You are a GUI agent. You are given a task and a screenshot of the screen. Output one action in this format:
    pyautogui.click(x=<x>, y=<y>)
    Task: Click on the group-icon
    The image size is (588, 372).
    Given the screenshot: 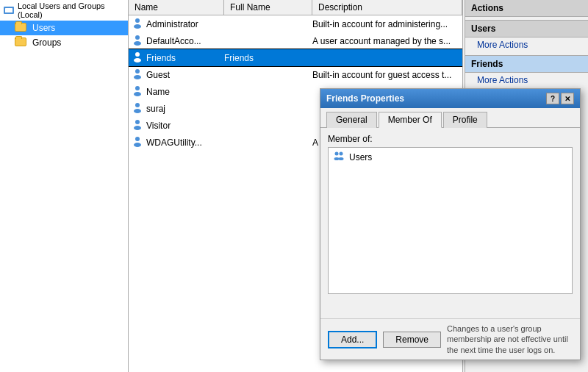 What is the action you would take?
    pyautogui.click(x=339, y=157)
    